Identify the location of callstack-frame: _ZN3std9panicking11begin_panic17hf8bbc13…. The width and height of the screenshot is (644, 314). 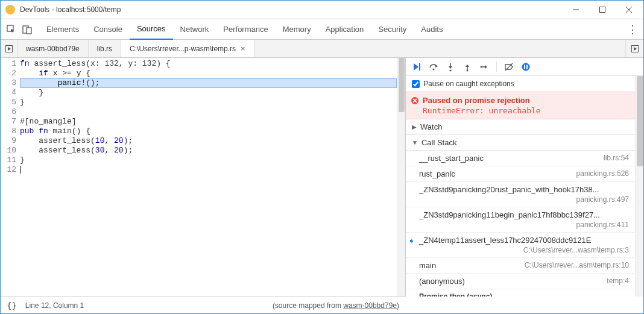
(520, 220).